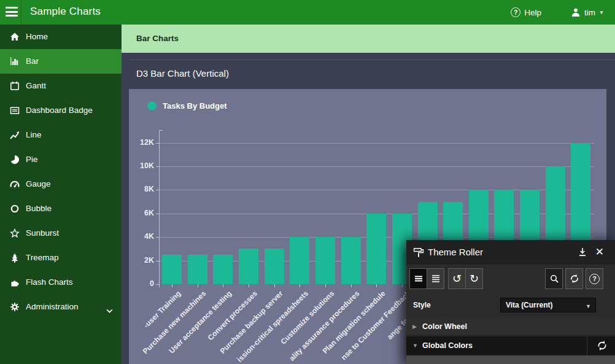 The image size is (615, 364). What do you see at coordinates (152, 106) in the screenshot?
I see `legend-marker-icon` at bounding box center [152, 106].